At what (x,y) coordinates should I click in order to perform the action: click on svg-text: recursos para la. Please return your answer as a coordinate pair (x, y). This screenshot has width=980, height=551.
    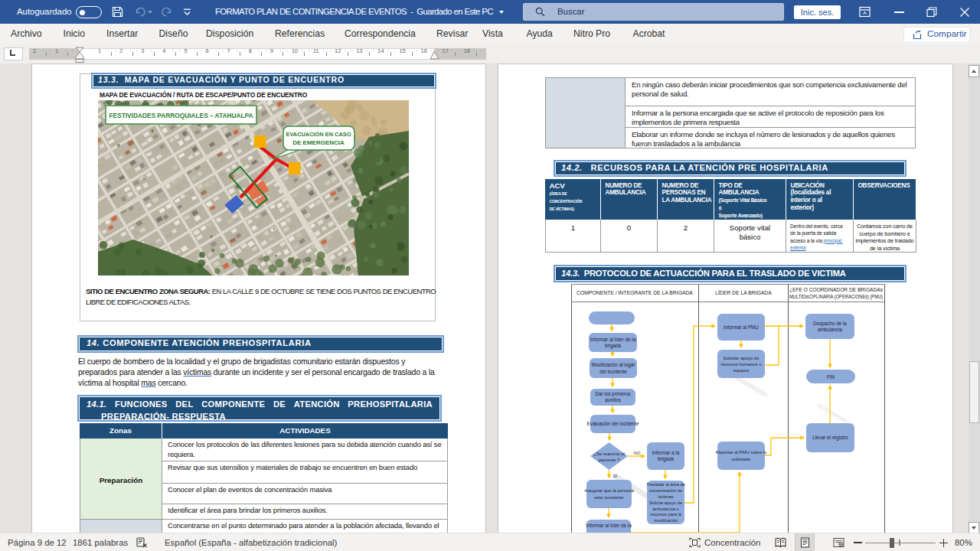
    Looking at the image, I should click on (666, 514).